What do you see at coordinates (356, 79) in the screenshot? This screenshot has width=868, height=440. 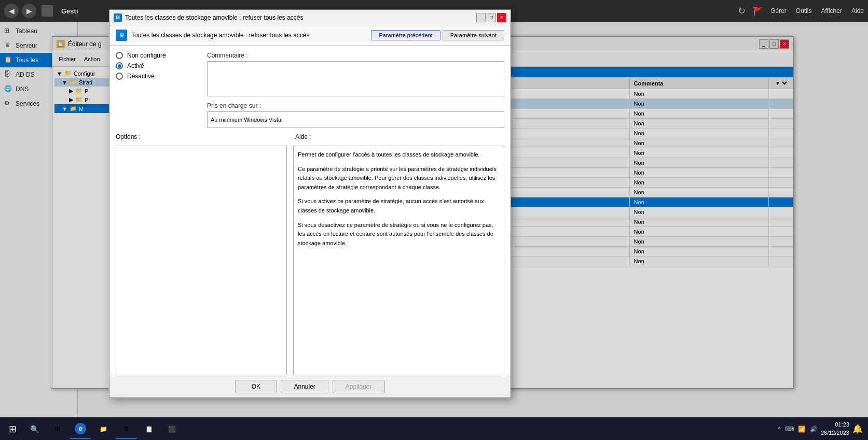 I see `comment-textarea` at bounding box center [356, 79].